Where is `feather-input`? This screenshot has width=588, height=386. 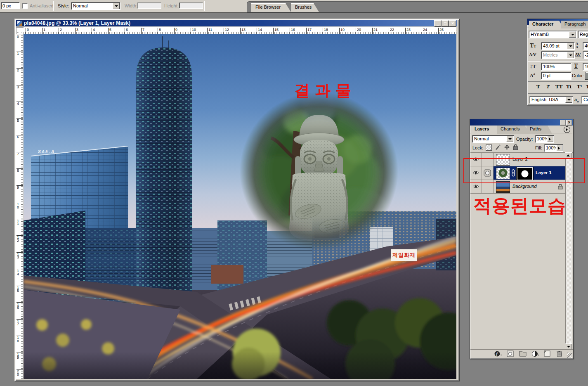
feather-input is located at coordinates (10, 6).